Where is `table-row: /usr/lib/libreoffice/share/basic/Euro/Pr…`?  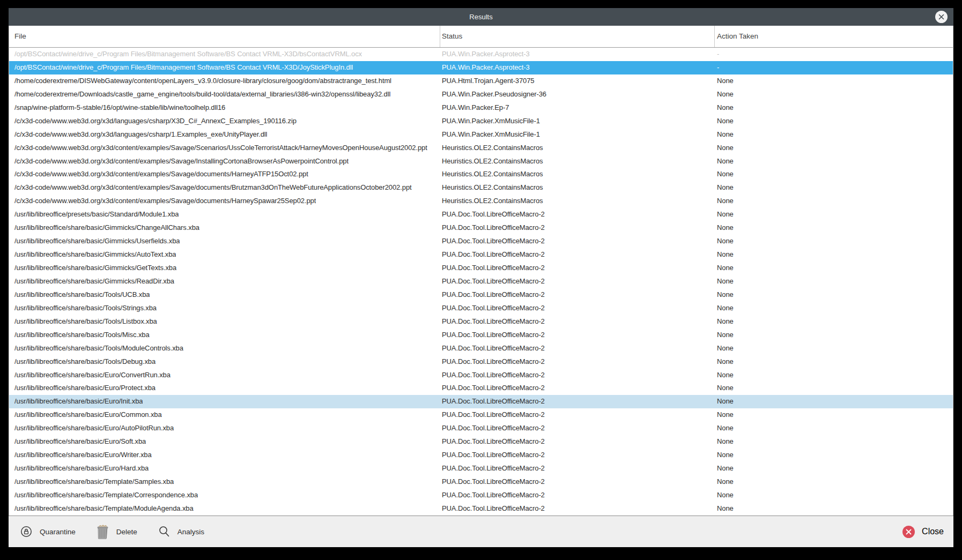
table-row: /usr/lib/libreoffice/share/basic/Euro/Pr… is located at coordinates (481, 388).